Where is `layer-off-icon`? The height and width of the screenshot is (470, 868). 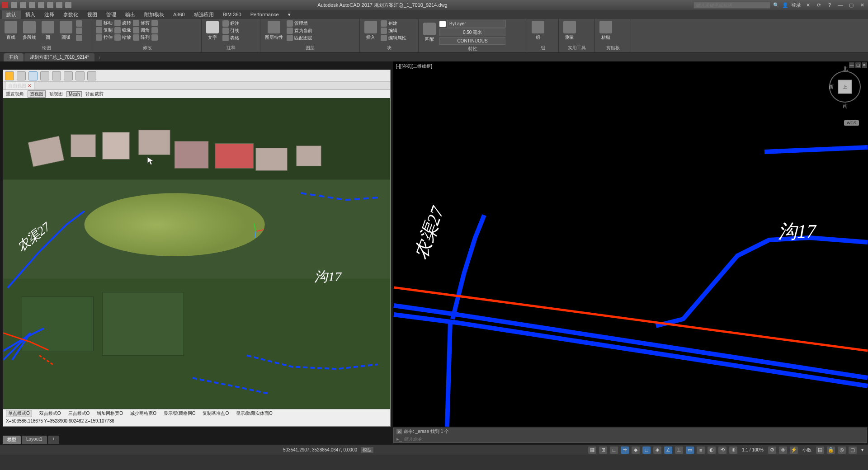
layer-off-icon is located at coordinates (324, 31).